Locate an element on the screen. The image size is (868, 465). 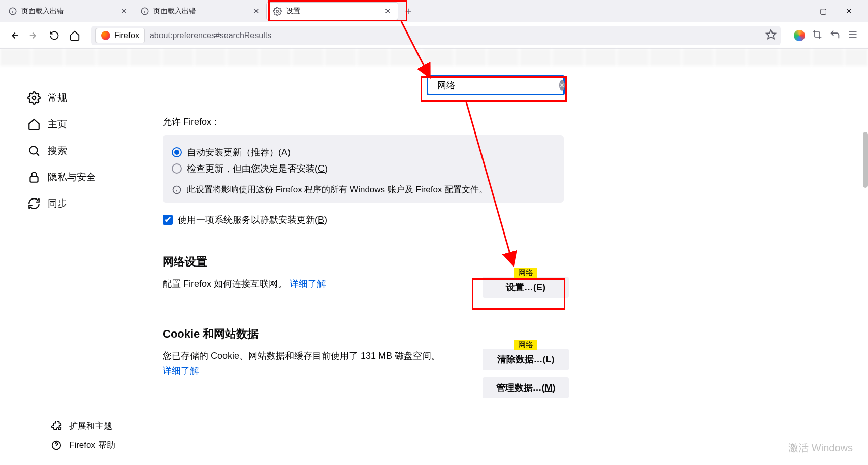
update-options-box: 自动安装更新（推荐）(A) 检查更新，但由您决定是否安装(C) 此设置将影响使用… is located at coordinates (363, 169).